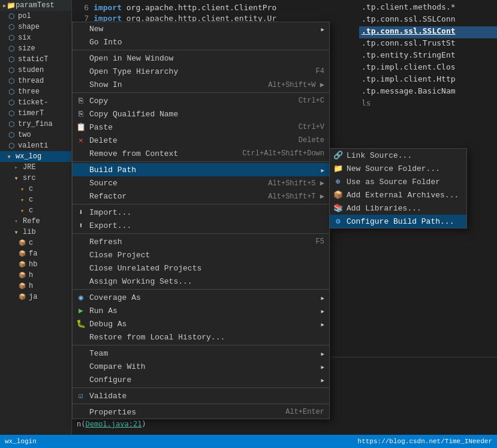  Describe the element at coordinates (201, 127) in the screenshot. I see `menu-item-paste: 📋 Paste Ctrl+V` at that location.